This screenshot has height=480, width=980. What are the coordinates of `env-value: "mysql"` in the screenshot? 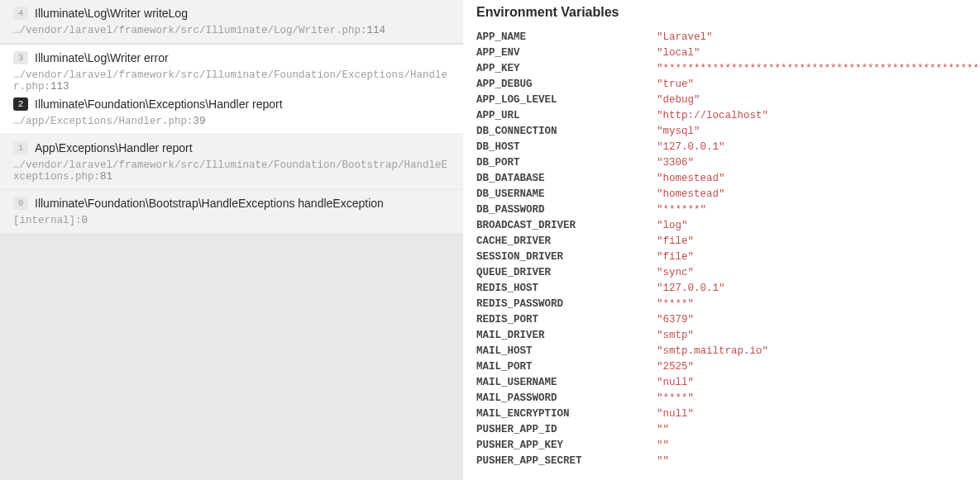 It's located at (678, 132).